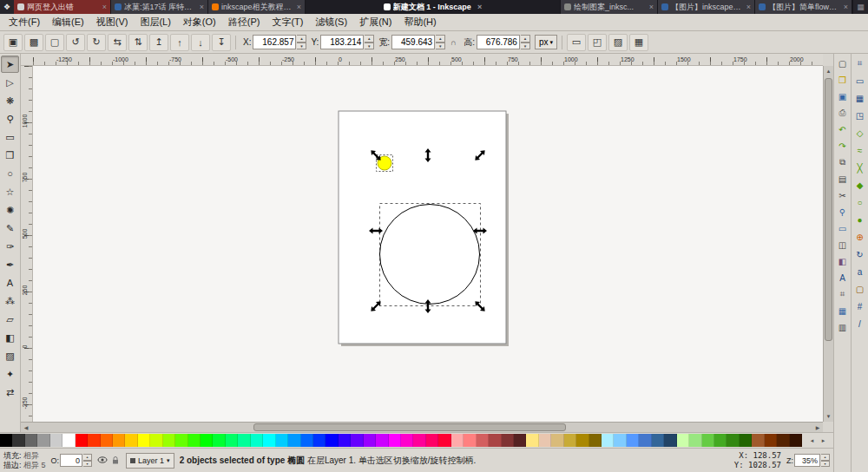 The height and width of the screenshot is (472, 868). I want to click on text-dialog-button: A, so click(842, 278).